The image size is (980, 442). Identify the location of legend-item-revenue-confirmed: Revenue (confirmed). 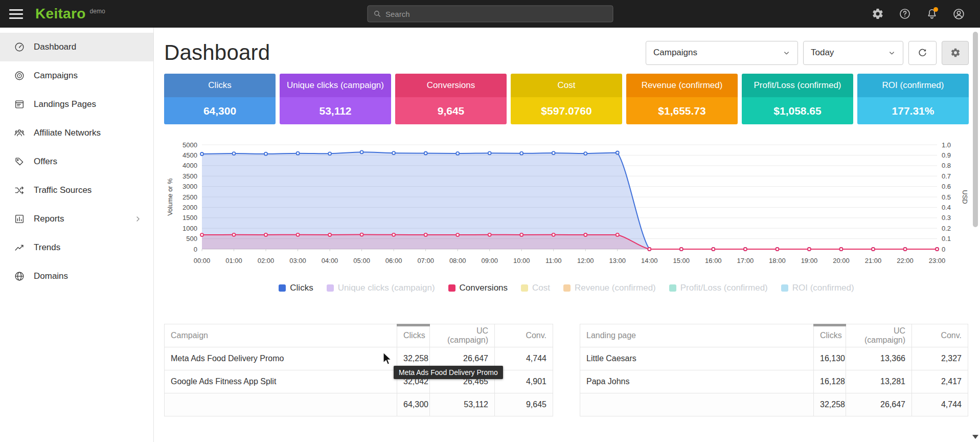
(609, 288).